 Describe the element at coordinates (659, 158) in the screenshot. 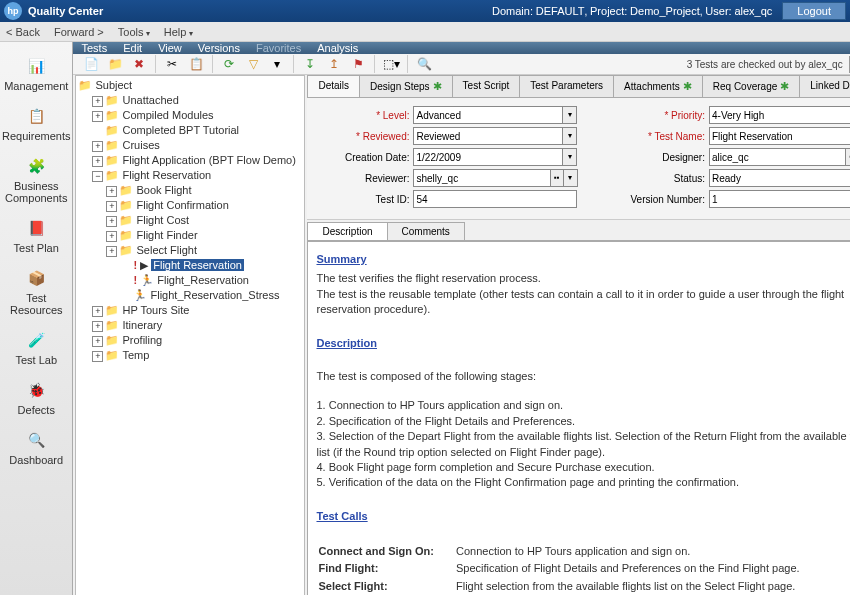

I see `designer-label: Designer:` at that location.